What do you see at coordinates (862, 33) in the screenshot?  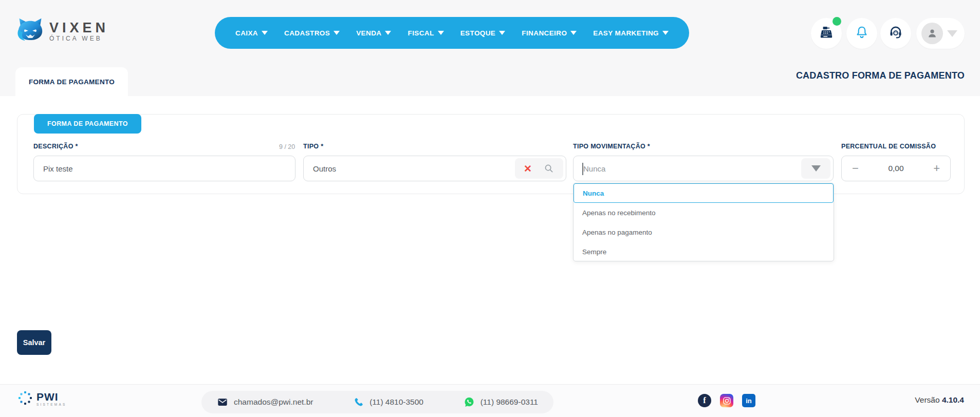 I see `bell-icon` at bounding box center [862, 33].